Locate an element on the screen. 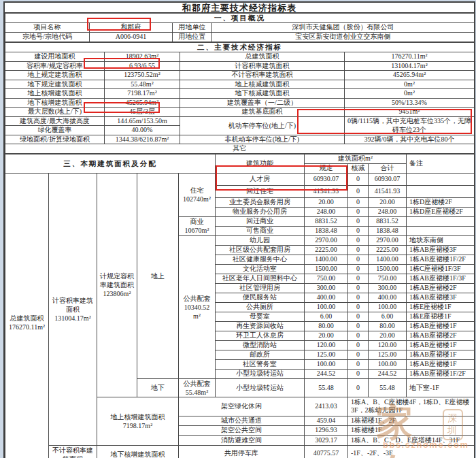 This screenshot has width=476, height=458. table-cell: 回迁商业 is located at coordinates (260, 221).